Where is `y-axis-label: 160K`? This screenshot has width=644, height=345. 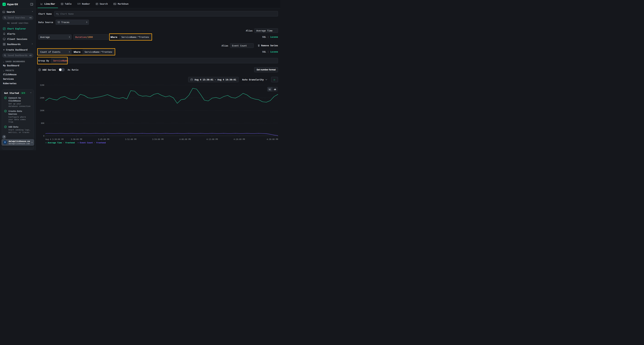
y-axis-label: 160K is located at coordinates (42, 110).